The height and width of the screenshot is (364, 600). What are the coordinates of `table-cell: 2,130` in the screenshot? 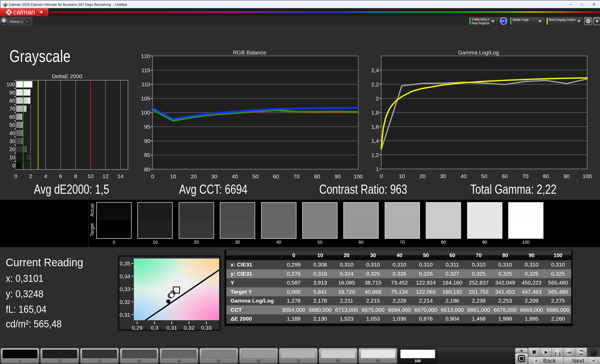 It's located at (320, 319).